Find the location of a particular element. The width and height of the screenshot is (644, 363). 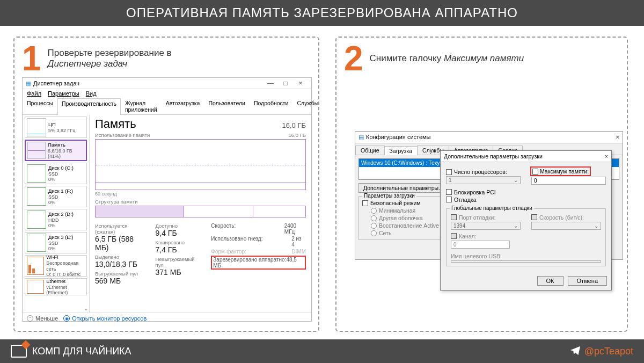

page-footer: КОМП ДЛЯ ЧАЙНИКА @pcTeapot is located at coordinates (322, 351).